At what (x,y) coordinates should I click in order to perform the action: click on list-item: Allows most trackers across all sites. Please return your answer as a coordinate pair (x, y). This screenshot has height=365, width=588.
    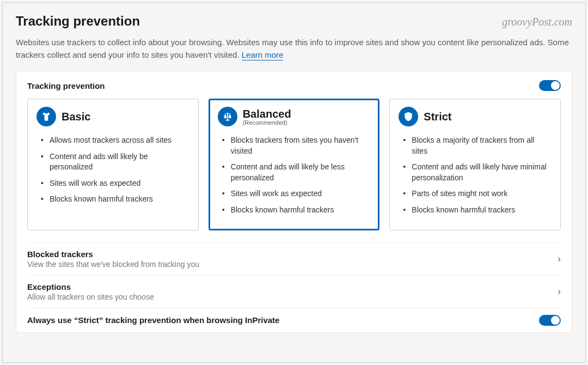
    Looking at the image, I should click on (115, 141).